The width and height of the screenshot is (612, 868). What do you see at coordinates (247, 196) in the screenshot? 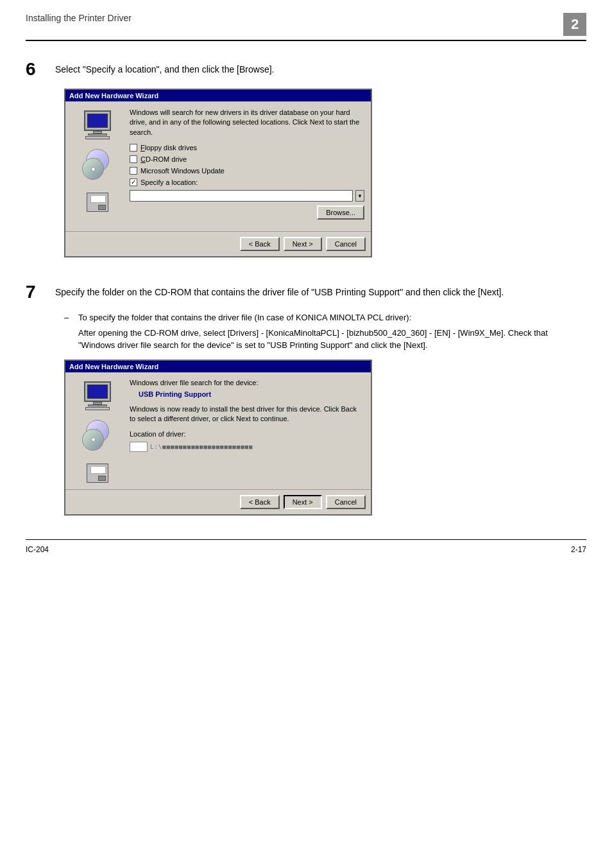
I see `location-input-row: ▼` at bounding box center [247, 196].